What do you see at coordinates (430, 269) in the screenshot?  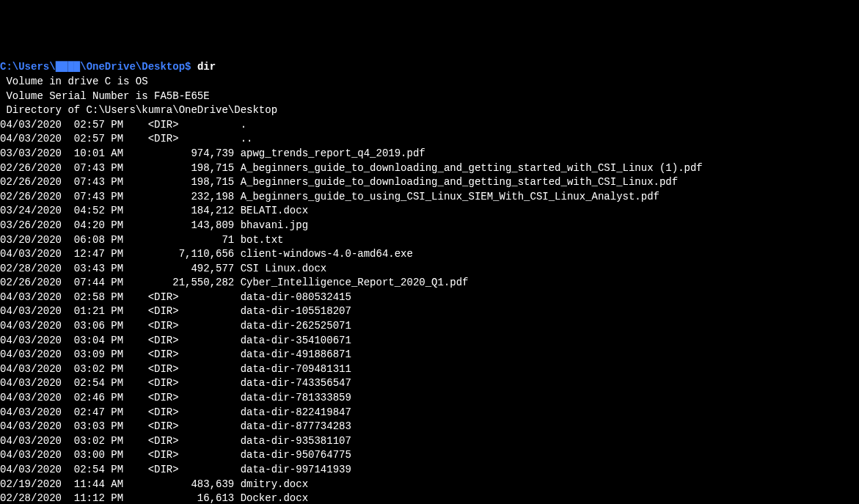 I see `dir-entry: 02/28/2020 03:43 PM 492,577 CSI Linux.do…` at bounding box center [430, 269].